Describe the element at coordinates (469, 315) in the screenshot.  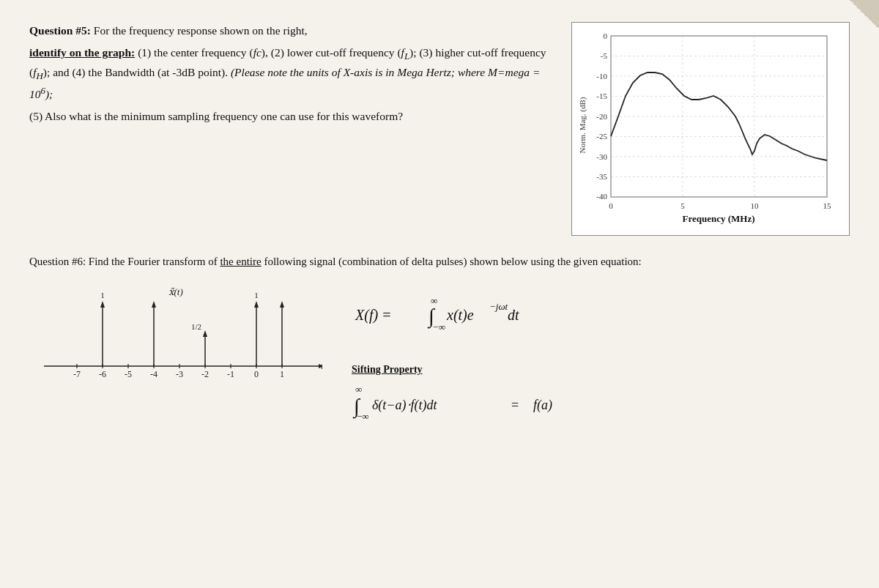
I see `fourier-eq-svg: X(f) = ∞ −∞ ∫ x(t)e −jωt dt` at that location.